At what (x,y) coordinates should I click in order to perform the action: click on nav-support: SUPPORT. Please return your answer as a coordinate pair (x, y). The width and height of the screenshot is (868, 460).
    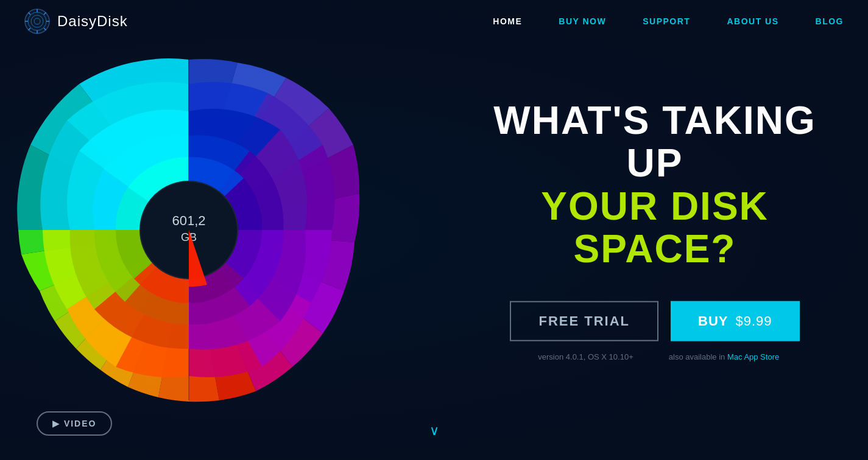
    Looking at the image, I should click on (666, 21).